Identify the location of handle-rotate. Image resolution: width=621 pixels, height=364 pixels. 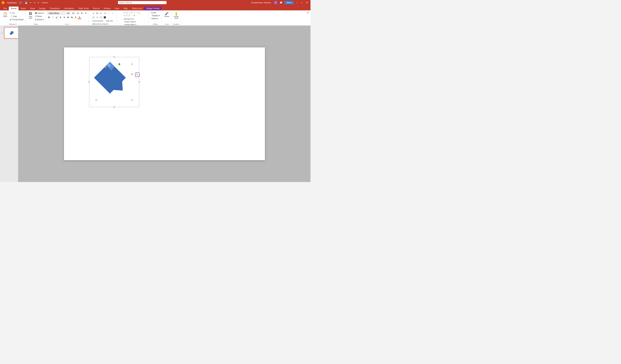
(119, 64).